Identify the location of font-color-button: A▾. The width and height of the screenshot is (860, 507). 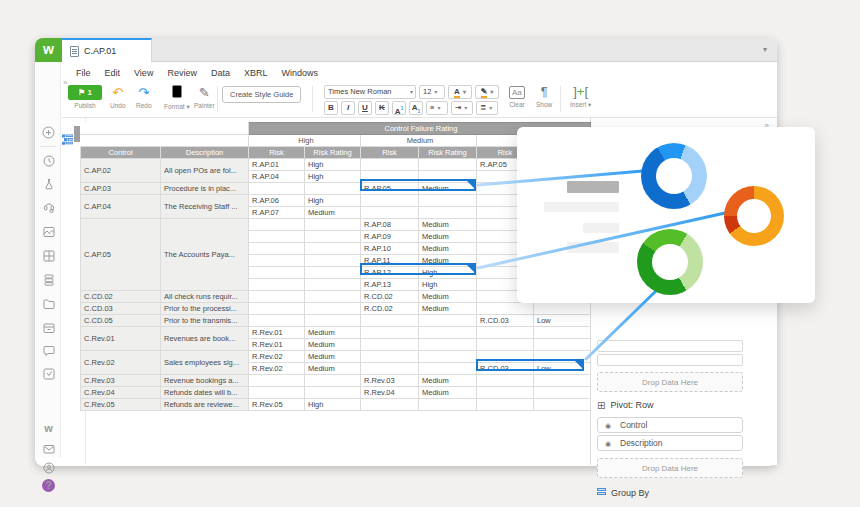
(460, 92).